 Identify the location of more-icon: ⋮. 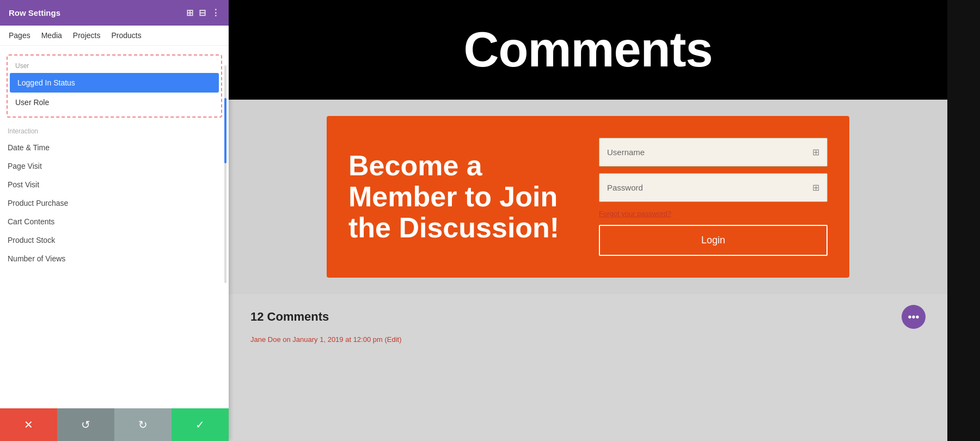
(216, 13).